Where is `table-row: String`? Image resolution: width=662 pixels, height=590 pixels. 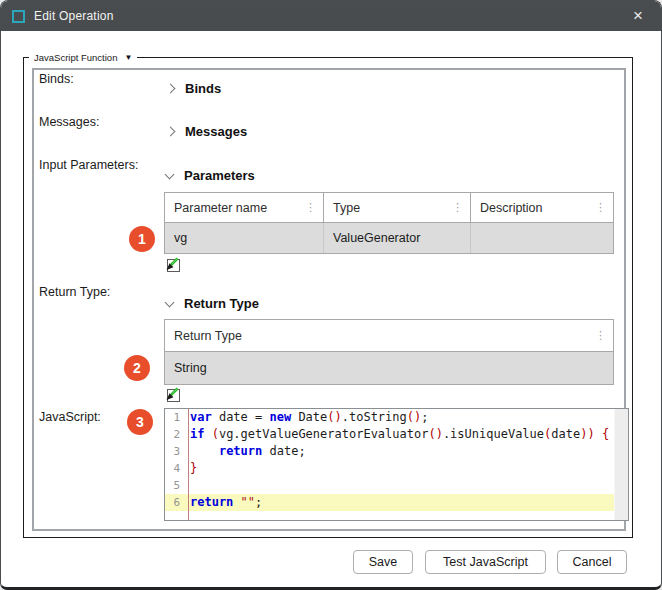
table-row: String is located at coordinates (389, 368).